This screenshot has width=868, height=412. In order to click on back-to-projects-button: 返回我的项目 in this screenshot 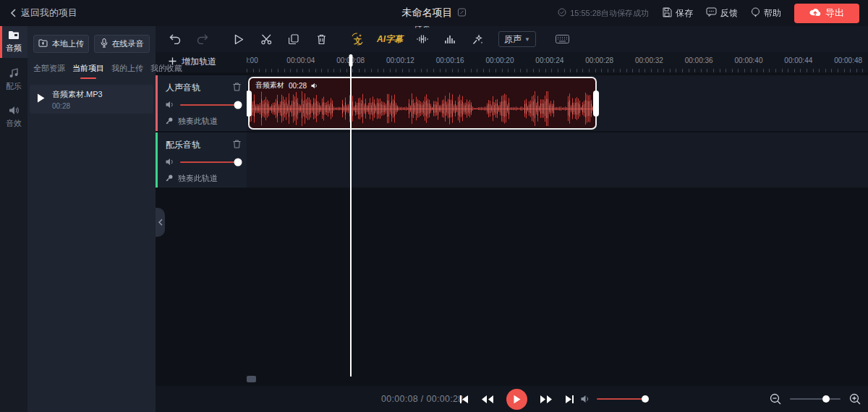, I will do `click(39, 13)`.